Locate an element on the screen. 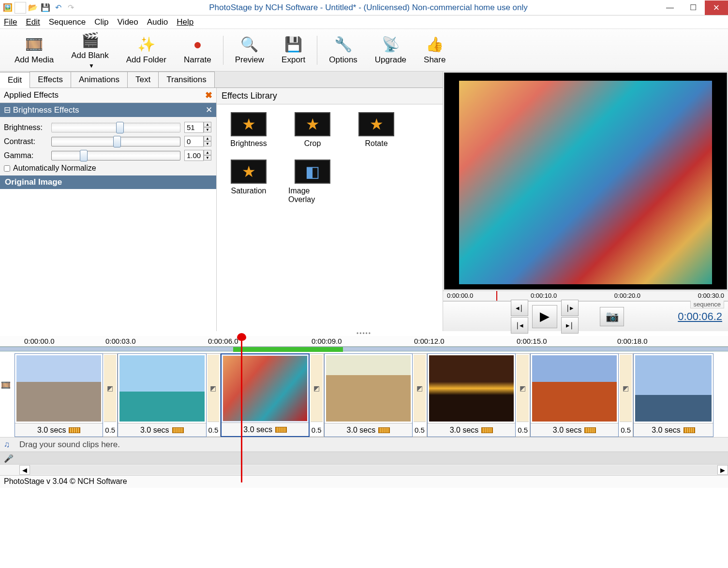  timeline-ruler: 0:00:00.00:00:03.00:00:06.00:00:09.00:00… is located at coordinates (364, 341).